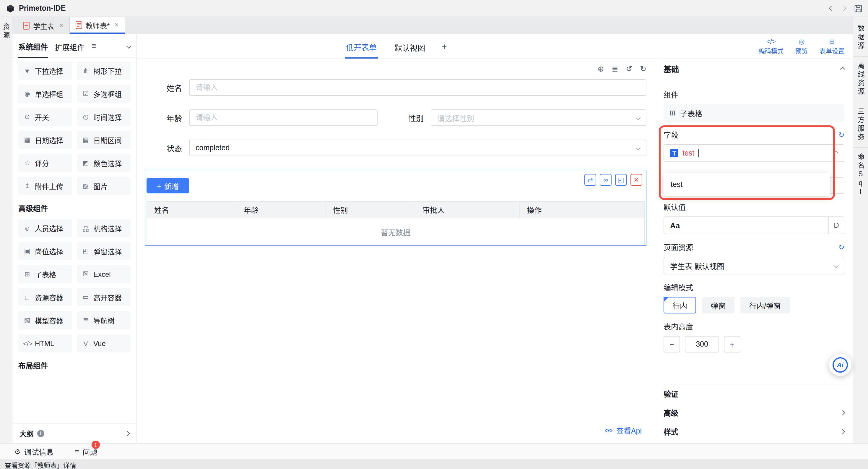 The image size is (868, 469). I want to click on outline-label: 大纲, so click(27, 433).